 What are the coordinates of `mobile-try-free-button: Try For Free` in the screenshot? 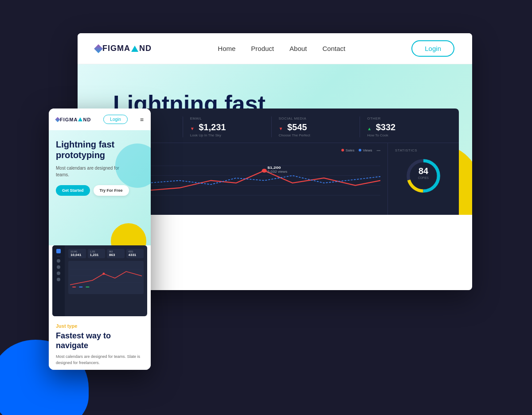 It's located at (111, 190).